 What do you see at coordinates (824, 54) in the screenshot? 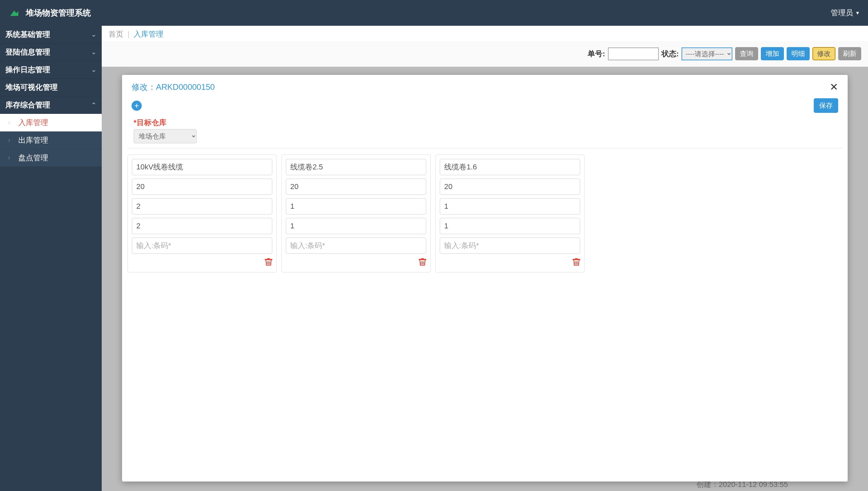
I see `edit-button: 修改` at bounding box center [824, 54].